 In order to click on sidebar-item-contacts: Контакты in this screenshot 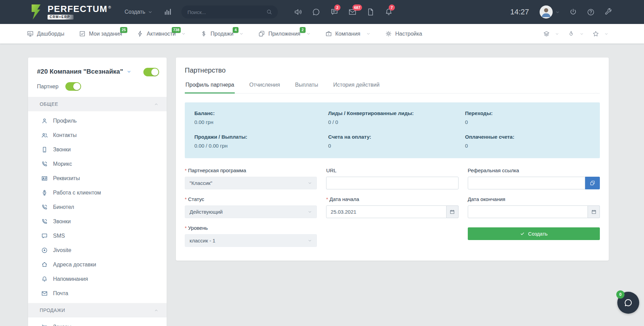, I will do `click(97, 135)`.